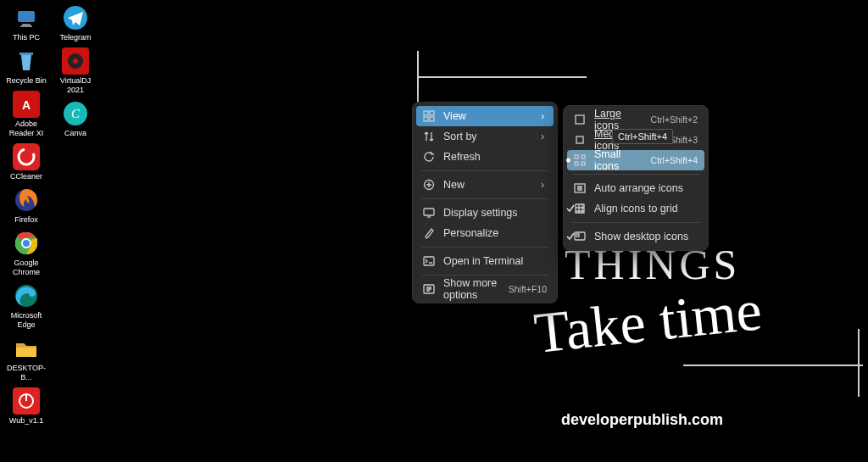 This screenshot has width=868, height=462. Describe the element at coordinates (75, 24) in the screenshot. I see `desktop-icon-telegram: Telegram` at that location.